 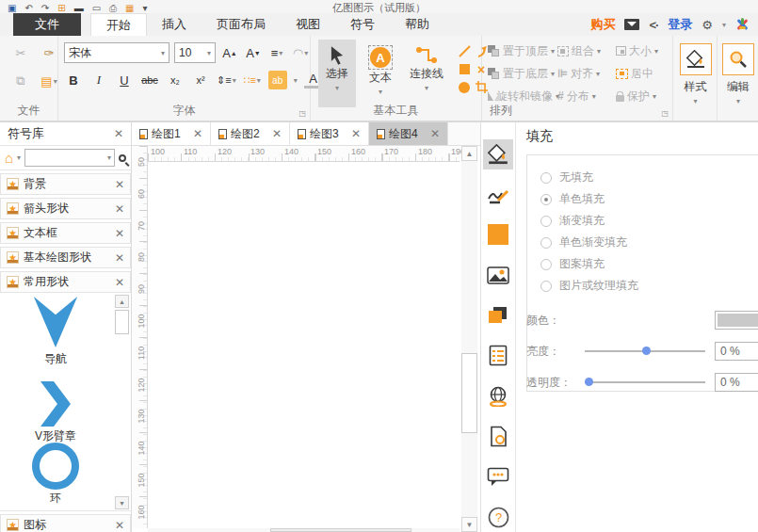 What do you see at coordinates (21, 81) in the screenshot?
I see `copy-icon: ⧉` at bounding box center [21, 81].